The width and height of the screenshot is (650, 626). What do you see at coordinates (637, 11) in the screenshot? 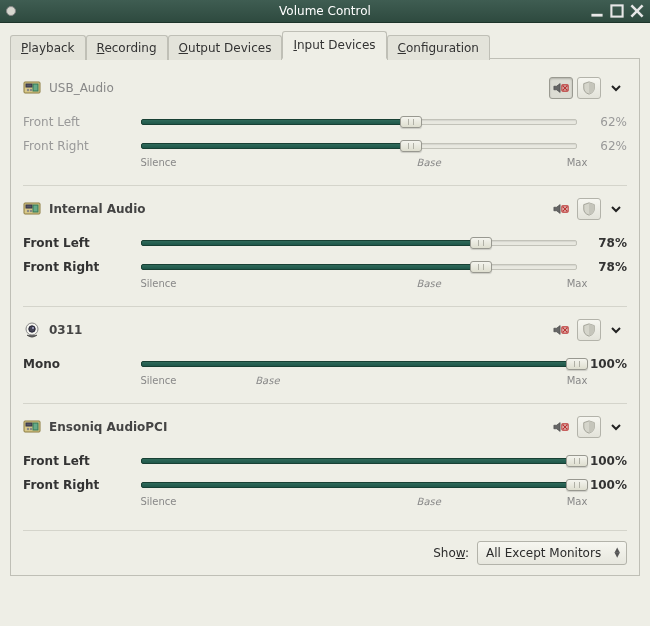
I see `window-close-button` at bounding box center [637, 11].